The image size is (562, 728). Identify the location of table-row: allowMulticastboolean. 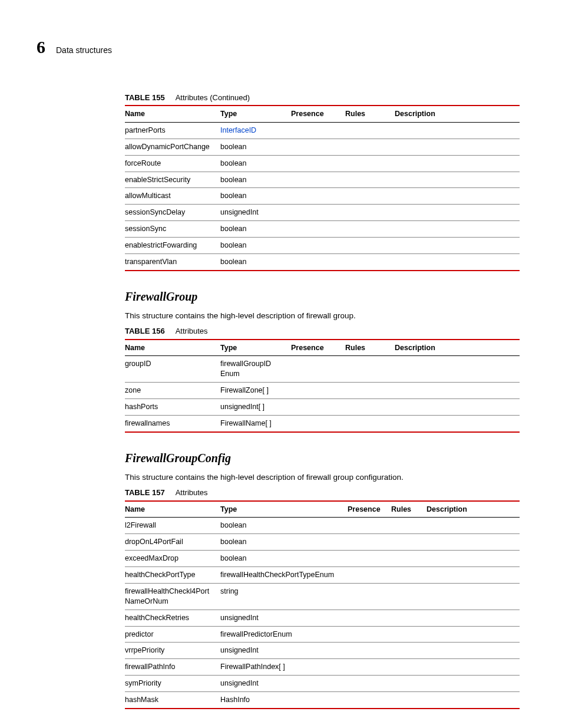
(322, 196).